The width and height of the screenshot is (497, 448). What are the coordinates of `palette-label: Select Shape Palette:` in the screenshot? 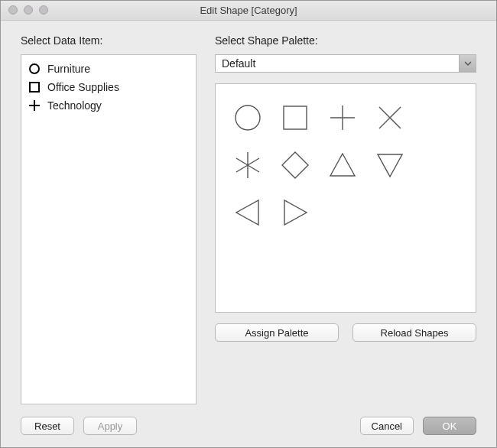 It's located at (346, 41).